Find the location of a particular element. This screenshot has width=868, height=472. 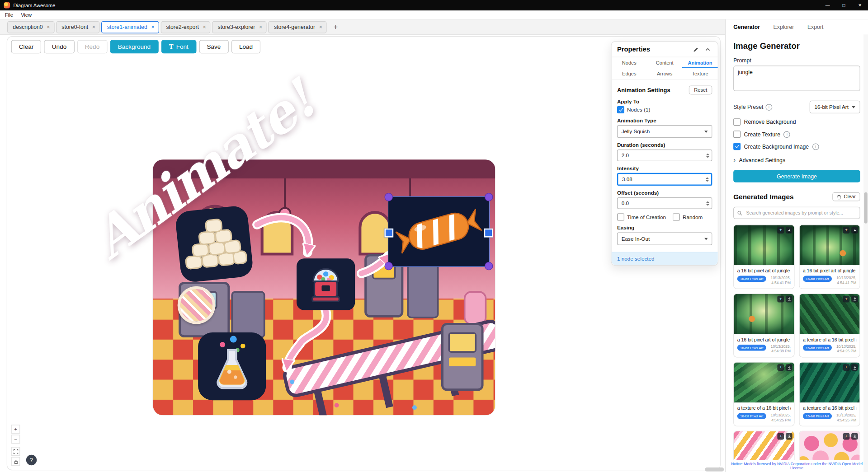

style-preset-select: 16-bit Pixel Art is located at coordinates (835, 107).